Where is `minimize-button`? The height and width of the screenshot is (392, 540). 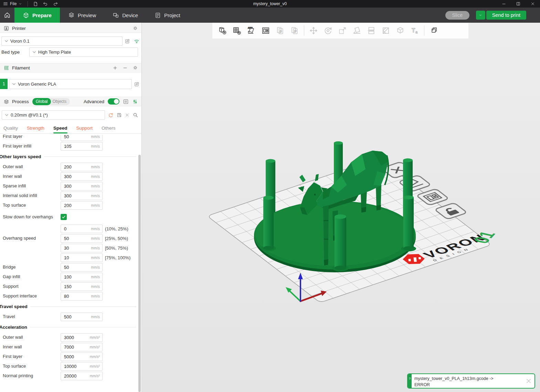
minimize-button is located at coordinates (504, 4).